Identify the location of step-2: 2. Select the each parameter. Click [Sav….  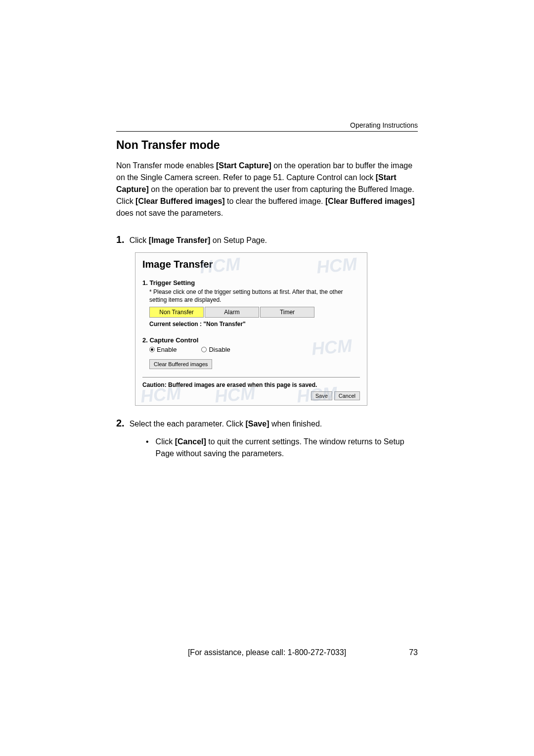
(267, 424).